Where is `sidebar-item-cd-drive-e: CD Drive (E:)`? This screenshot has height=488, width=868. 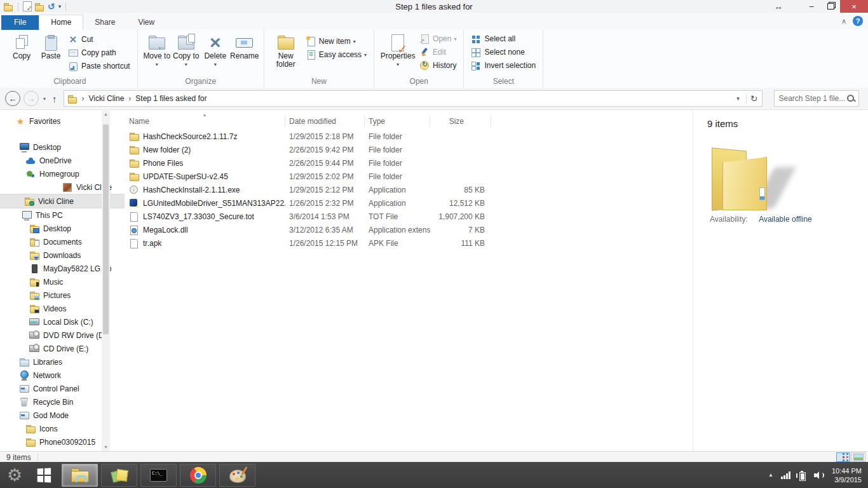 sidebar-item-cd-drive-e: CD Drive (E:) is located at coordinates (58, 348).